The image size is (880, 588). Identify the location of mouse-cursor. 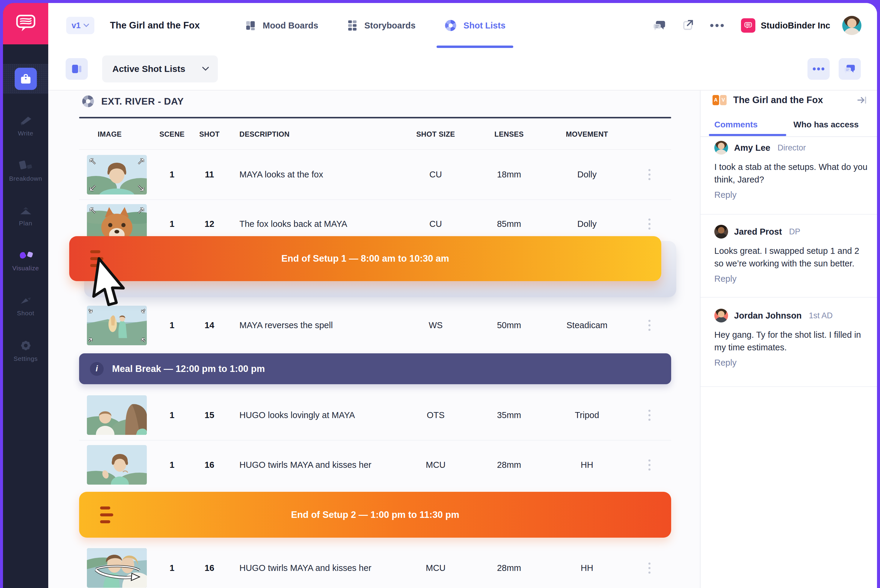
(112, 285).